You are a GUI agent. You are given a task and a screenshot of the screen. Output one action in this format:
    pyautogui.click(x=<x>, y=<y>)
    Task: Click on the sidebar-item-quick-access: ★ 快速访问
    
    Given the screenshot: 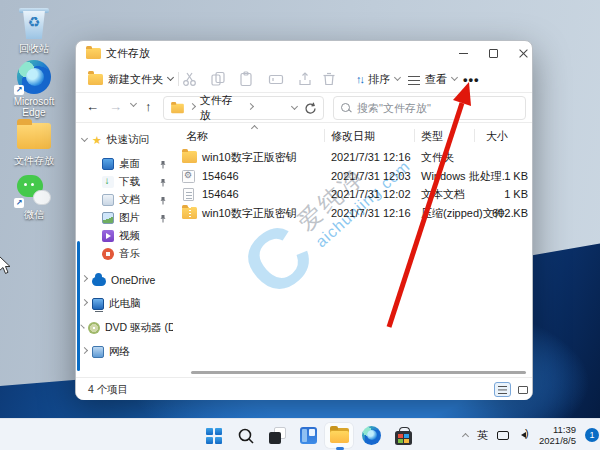 What is the action you would take?
    pyautogui.click(x=124, y=140)
    